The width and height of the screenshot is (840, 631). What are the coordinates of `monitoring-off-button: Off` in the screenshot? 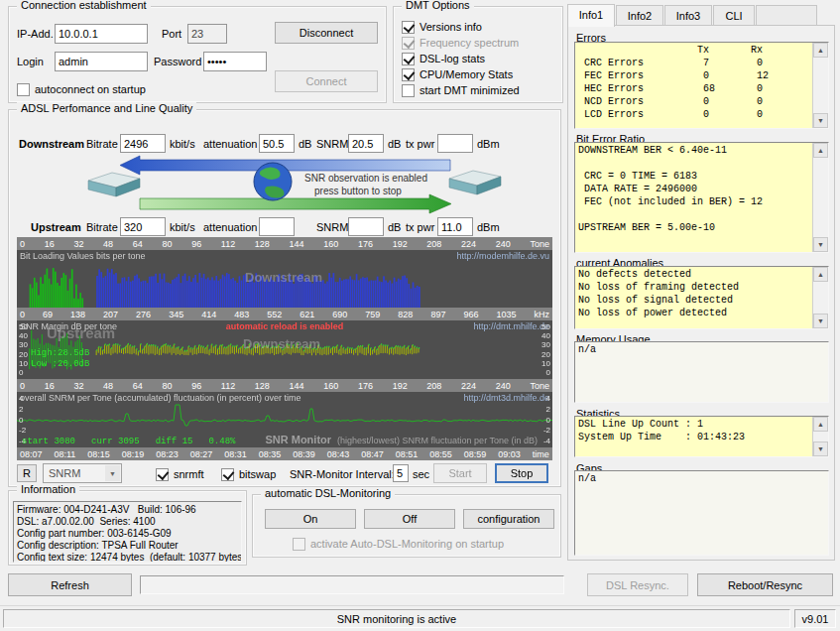 It's located at (410, 519).